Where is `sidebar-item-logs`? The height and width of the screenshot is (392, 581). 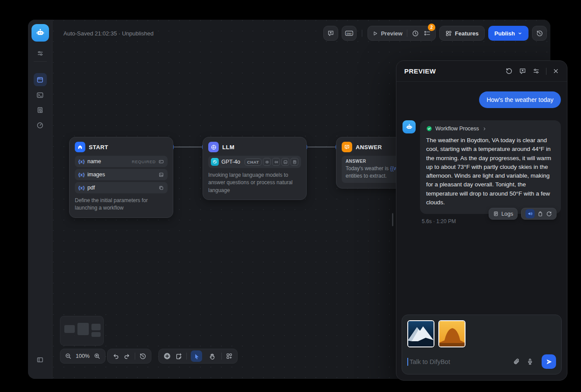 sidebar-item-logs is located at coordinates (40, 110).